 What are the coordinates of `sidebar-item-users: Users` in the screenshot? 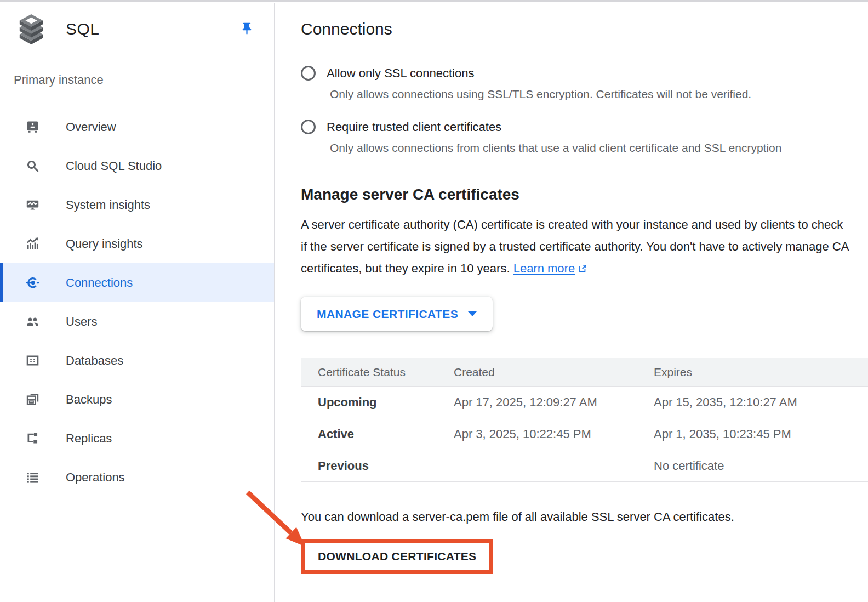 It's located at (137, 321).